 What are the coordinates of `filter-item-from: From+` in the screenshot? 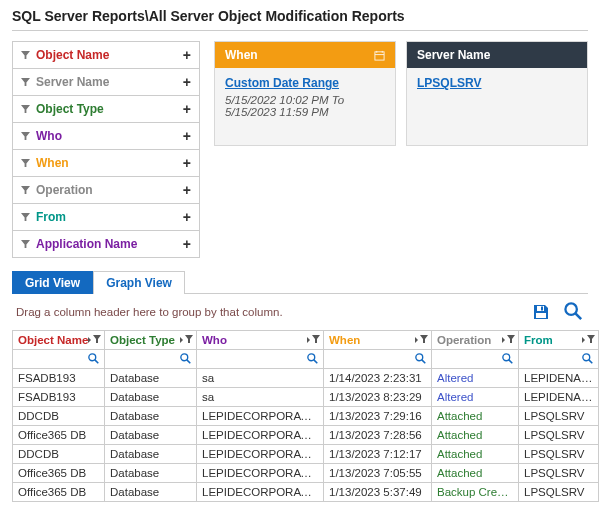 It's located at (106, 218).